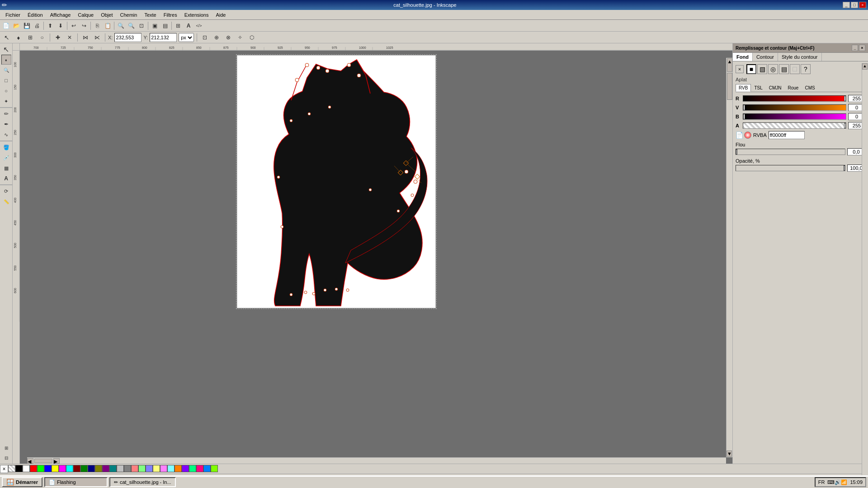 This screenshot has height=488, width=868. I want to click on tool-zoom: 🔍, so click(6, 70).